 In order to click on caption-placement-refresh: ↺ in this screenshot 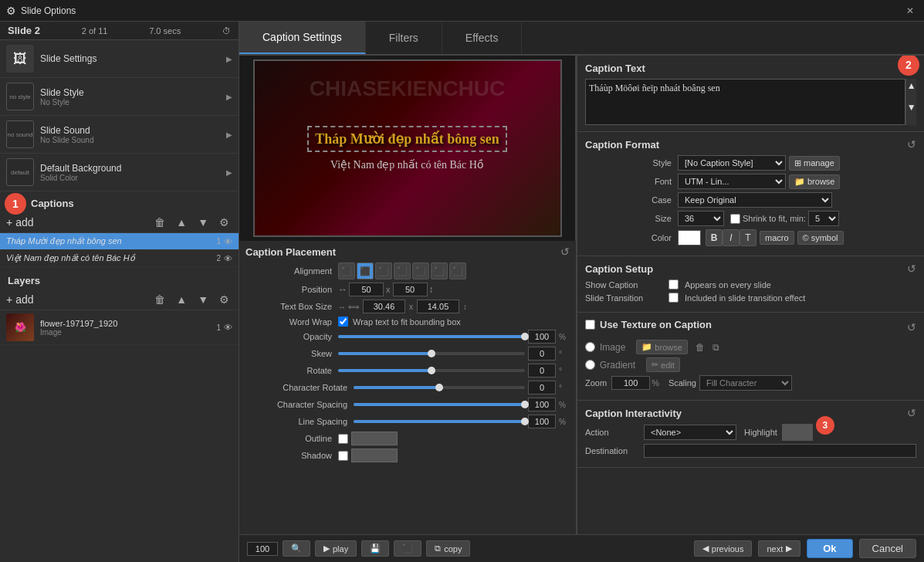, I will do `click(565, 252)`.